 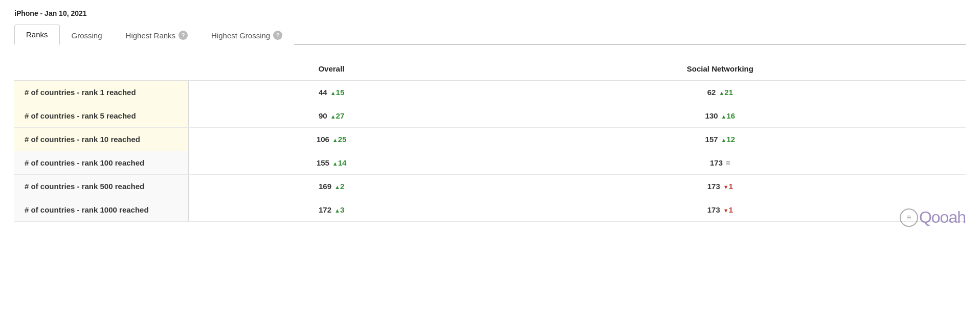 I want to click on overall-change-1: 27, so click(x=338, y=115).